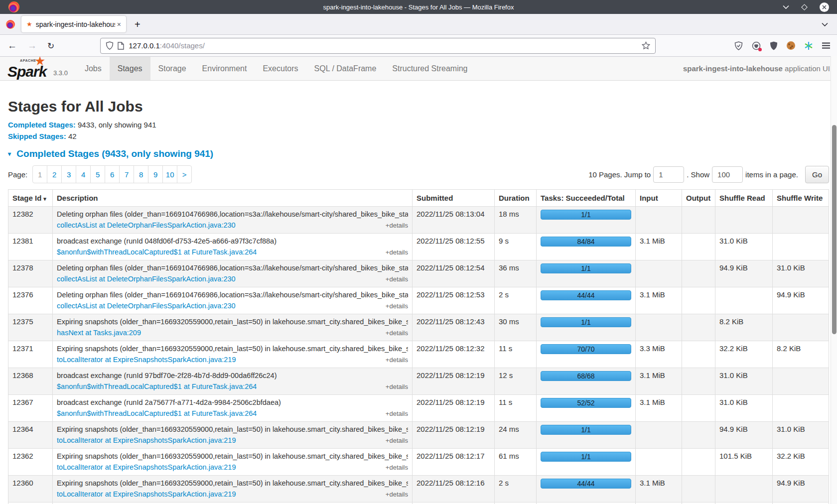 This screenshot has height=504, width=837. I want to click on forward-button: →, so click(32, 46).